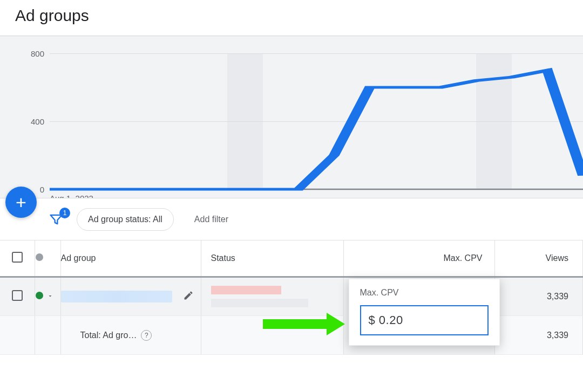  What do you see at coordinates (424, 320) in the screenshot?
I see `max-cpv-input: $ 0.20` at bounding box center [424, 320].